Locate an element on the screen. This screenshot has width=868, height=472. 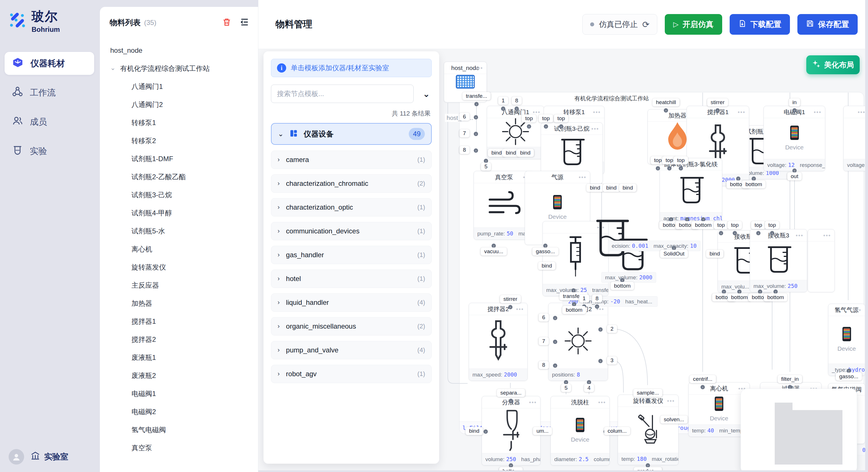
canvas-node-接收瓶3: 接收瓶3•••max_volume:250 is located at coordinates (778, 261).